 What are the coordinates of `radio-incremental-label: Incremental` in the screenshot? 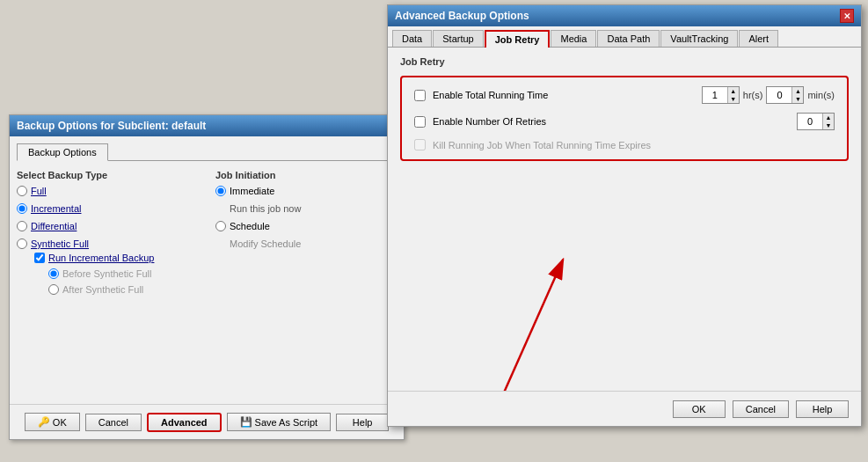 It's located at (56, 209).